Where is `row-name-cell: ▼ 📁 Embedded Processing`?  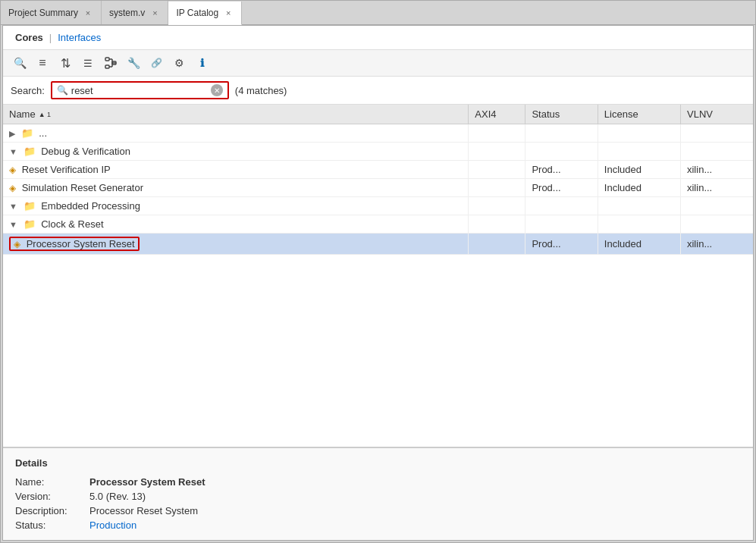 row-name-cell: ▼ 📁 Embedded Processing is located at coordinates (236, 206).